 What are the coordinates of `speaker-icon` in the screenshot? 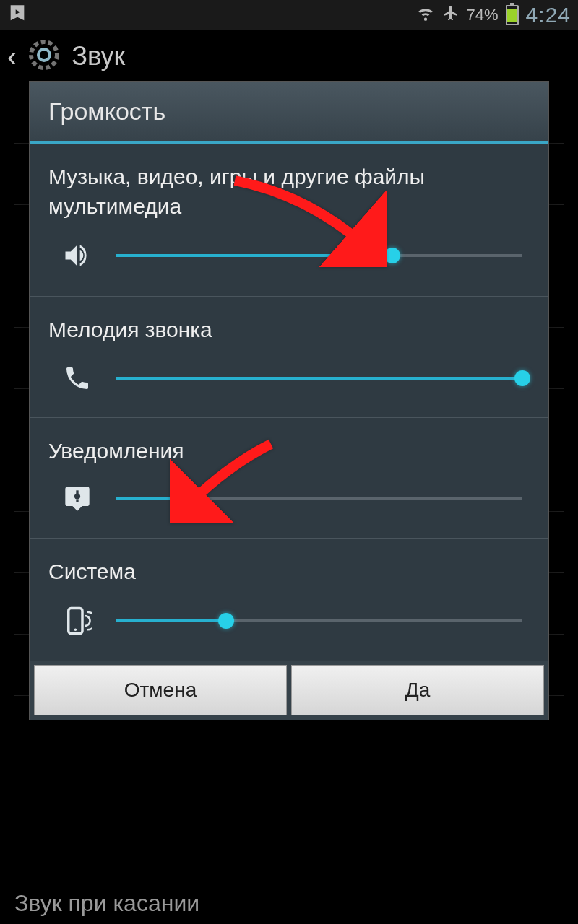 It's located at (77, 256).